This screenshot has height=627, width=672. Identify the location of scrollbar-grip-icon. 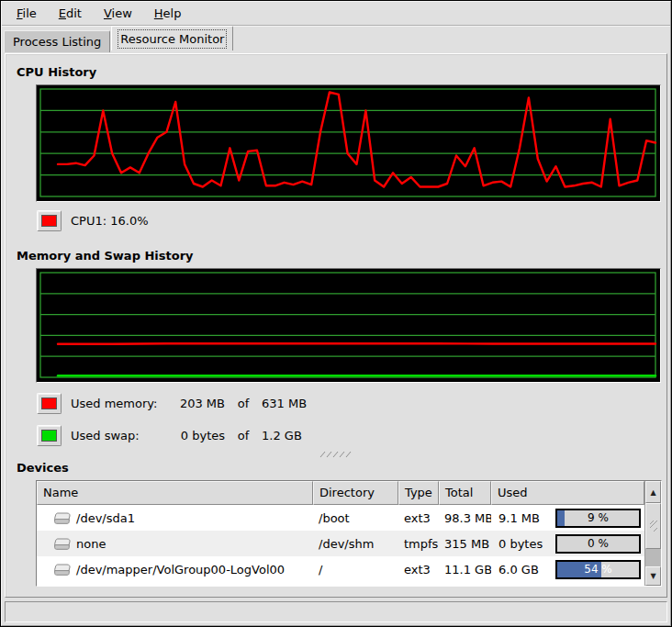
(654, 526).